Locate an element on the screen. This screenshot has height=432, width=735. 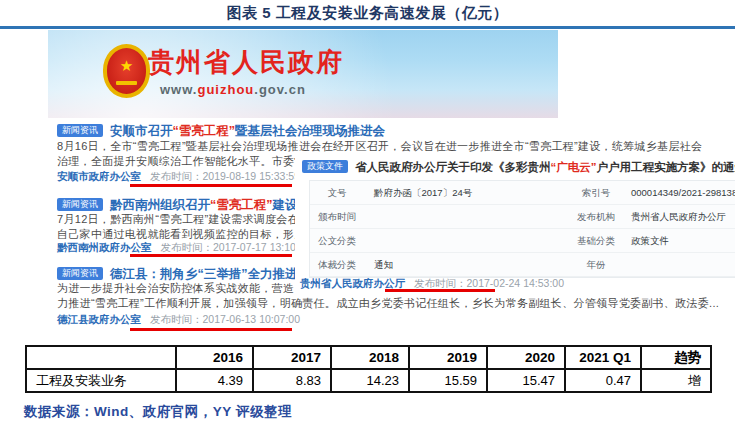
header-cell: 2019 is located at coordinates (448, 358).